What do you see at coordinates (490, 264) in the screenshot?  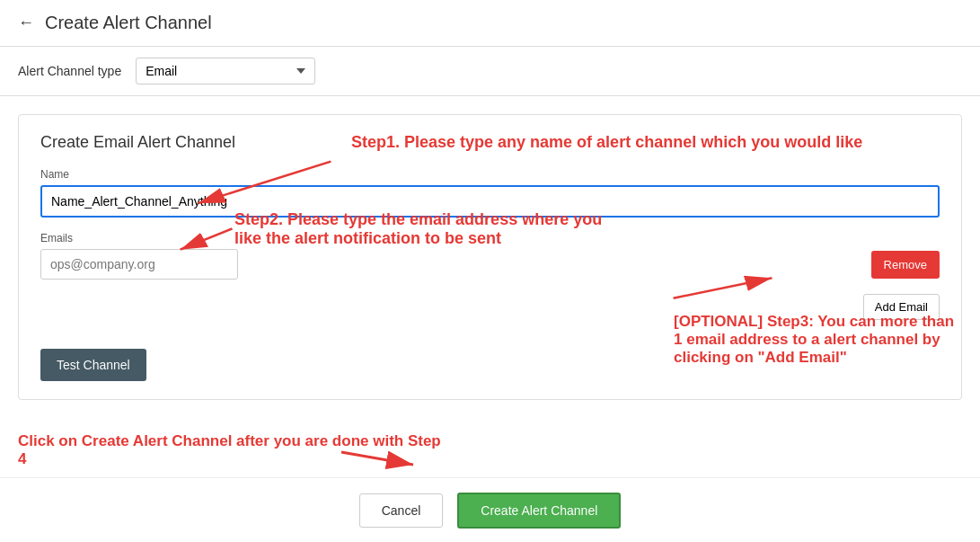 I see `emails-row: Remove` at bounding box center [490, 264].